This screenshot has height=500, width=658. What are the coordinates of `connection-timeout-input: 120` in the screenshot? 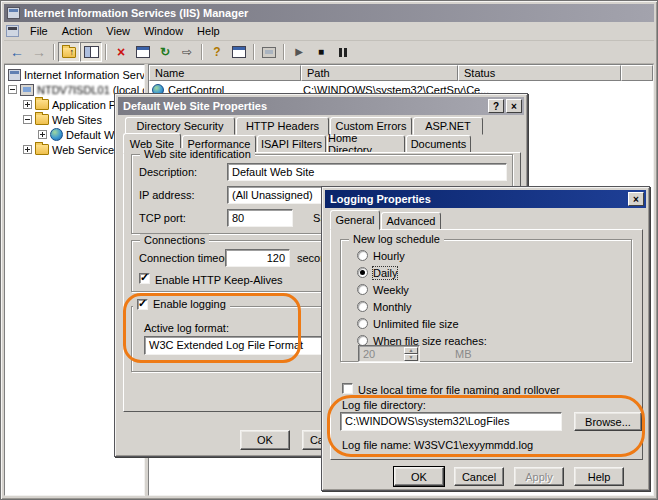 It's located at (258, 258).